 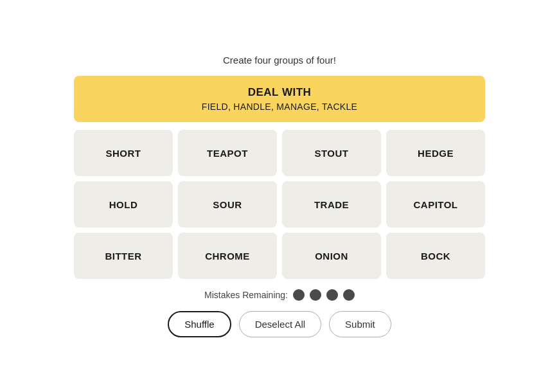 I want to click on word-cell-label: BOCK, so click(x=436, y=256).